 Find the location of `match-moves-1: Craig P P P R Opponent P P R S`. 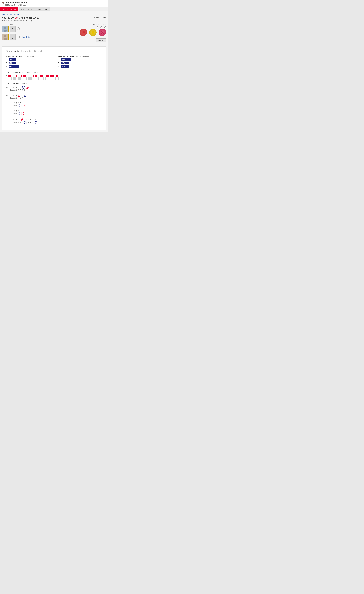

match-moves-1: Craig P P P R Opponent P P R S is located at coordinates (56, 89).